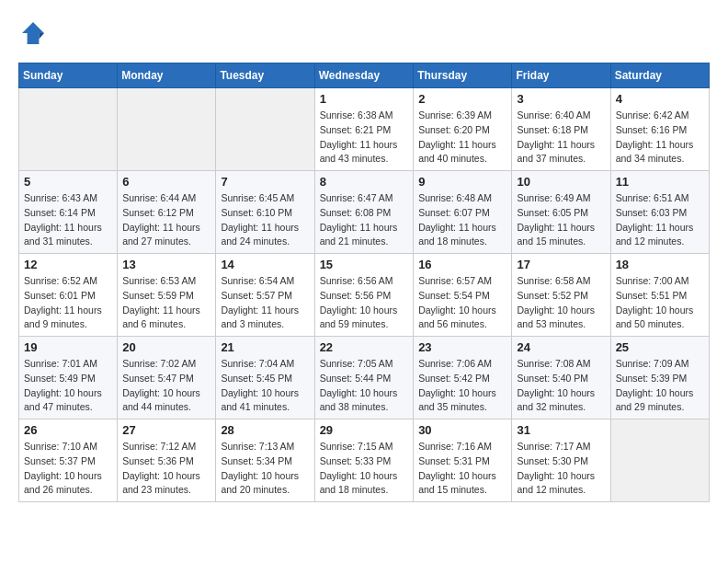 The image size is (728, 563). Describe the element at coordinates (561, 378) in the screenshot. I see `calendar-cell: 24Sunrise: 7:08 AMSunset: 5:40 PMDayligh…` at that location.